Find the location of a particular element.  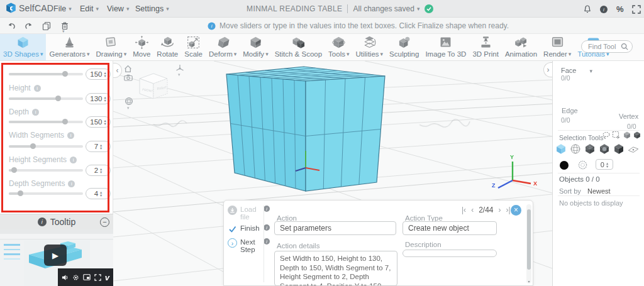

prev-page-button: ‹ is located at coordinates (472, 210).